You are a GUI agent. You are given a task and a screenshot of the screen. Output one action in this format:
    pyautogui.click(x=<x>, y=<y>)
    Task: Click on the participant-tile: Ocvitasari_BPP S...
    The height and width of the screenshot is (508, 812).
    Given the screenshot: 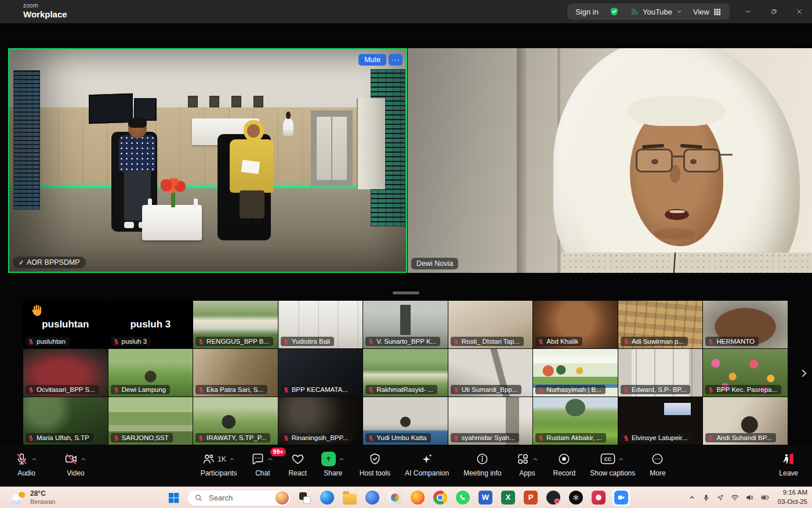 What is the action you would take?
    pyautogui.click(x=66, y=373)
    